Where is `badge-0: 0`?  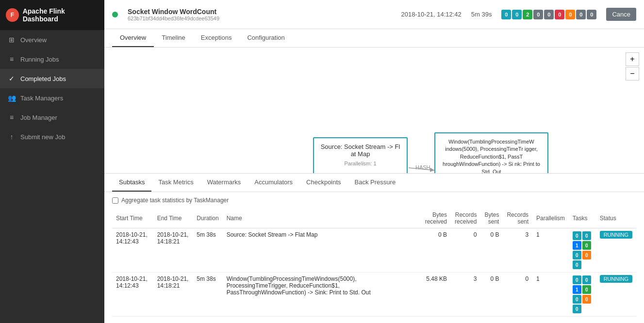 badge-0: 0 is located at coordinates (506, 15).